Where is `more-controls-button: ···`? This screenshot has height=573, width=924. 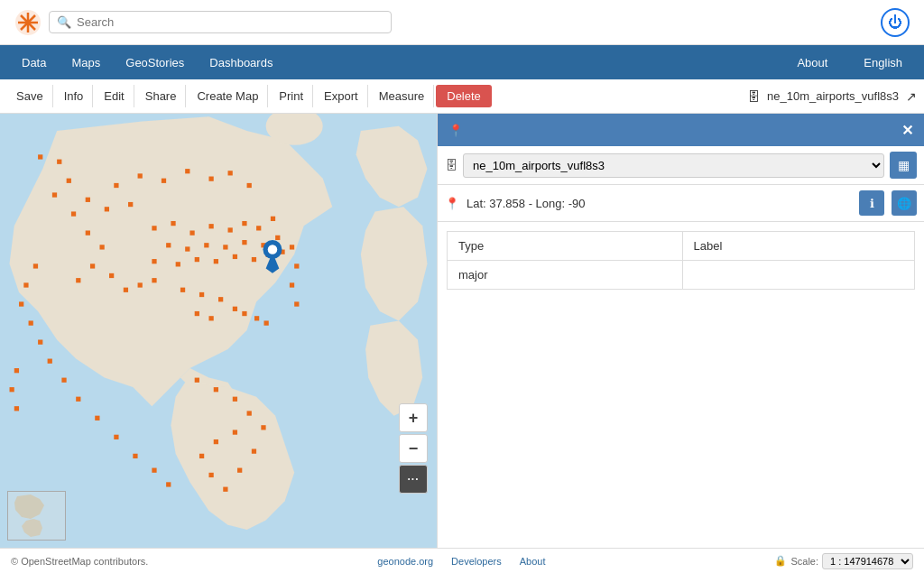
more-controls-button: ··· is located at coordinates (413, 479).